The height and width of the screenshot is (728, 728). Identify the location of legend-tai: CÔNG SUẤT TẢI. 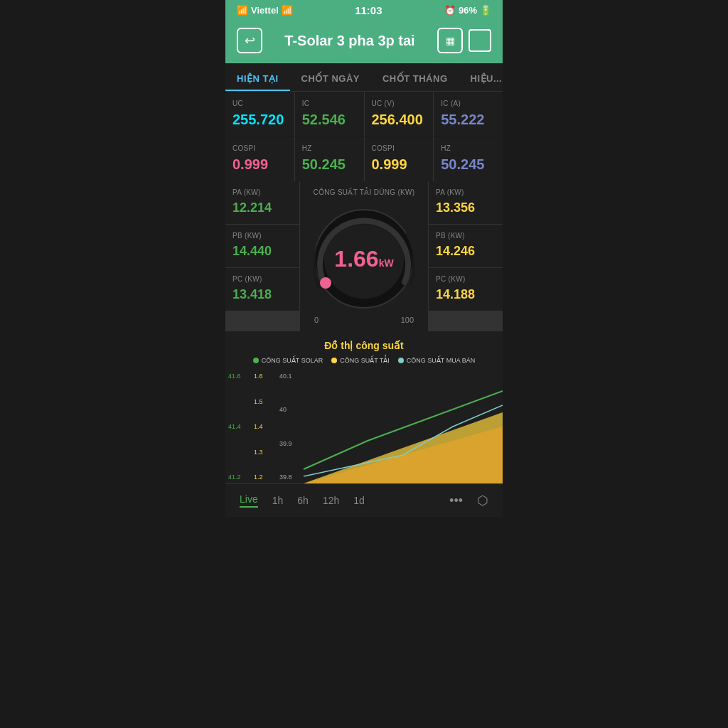
(360, 360).